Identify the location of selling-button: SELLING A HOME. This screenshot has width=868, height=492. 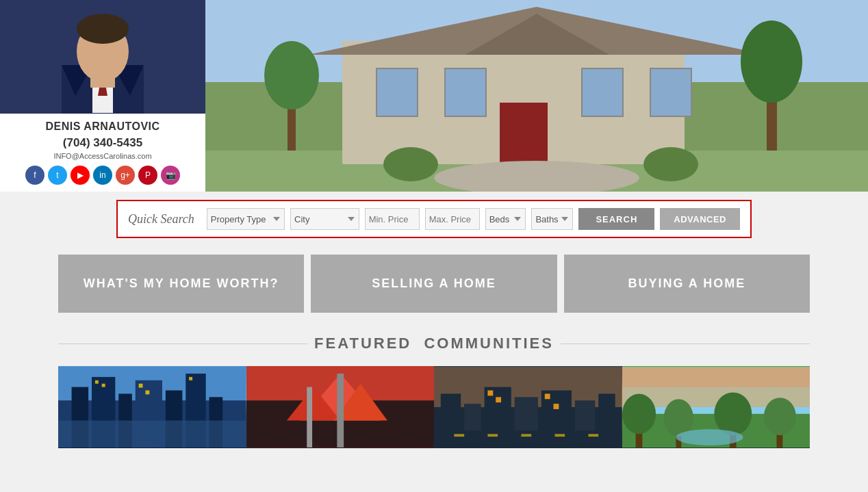
(434, 283).